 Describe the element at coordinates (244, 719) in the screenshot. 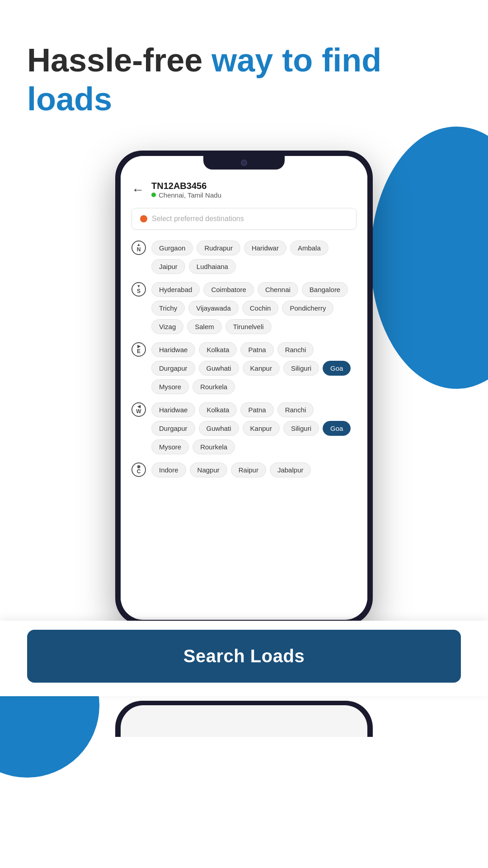

I see `next-phone-peek` at that location.